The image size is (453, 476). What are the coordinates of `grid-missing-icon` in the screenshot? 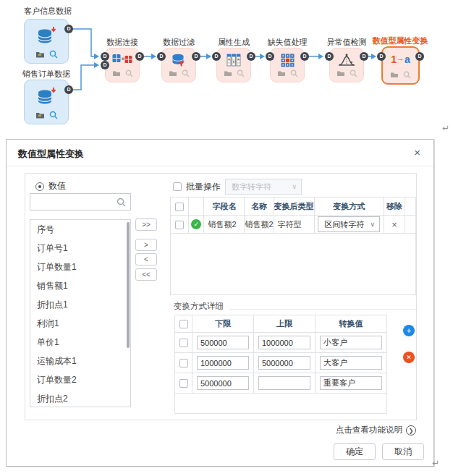 It's located at (287, 61).